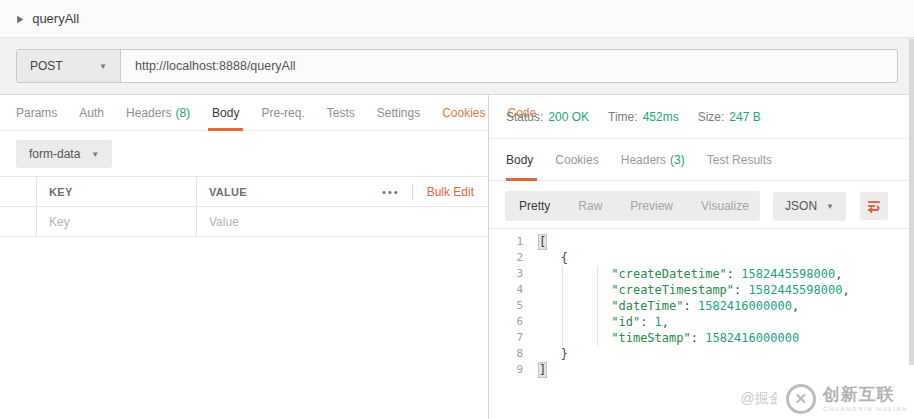 The height and width of the screenshot is (419, 914). Describe the element at coordinates (644, 117) in the screenshot. I see `time-meta: Time: 452ms` at that location.